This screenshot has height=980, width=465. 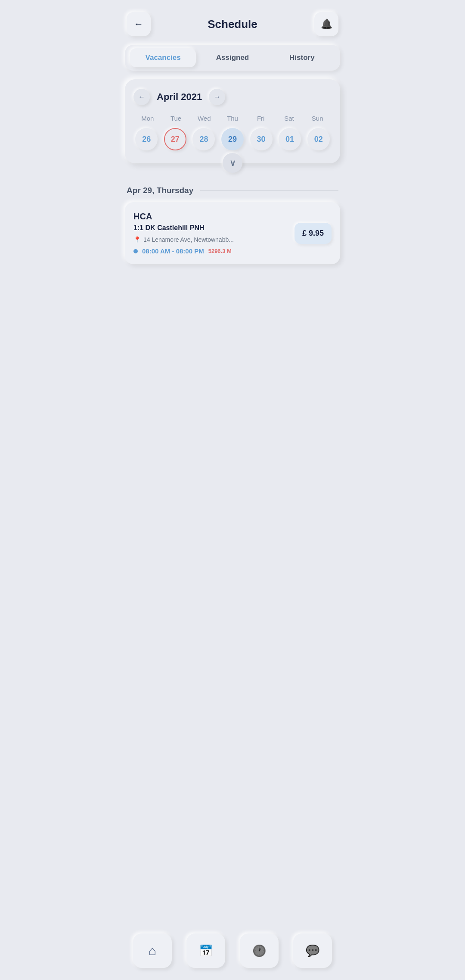 What do you see at coordinates (232, 190) in the screenshot?
I see `date-section: Apr 29, Thursday` at bounding box center [232, 190].